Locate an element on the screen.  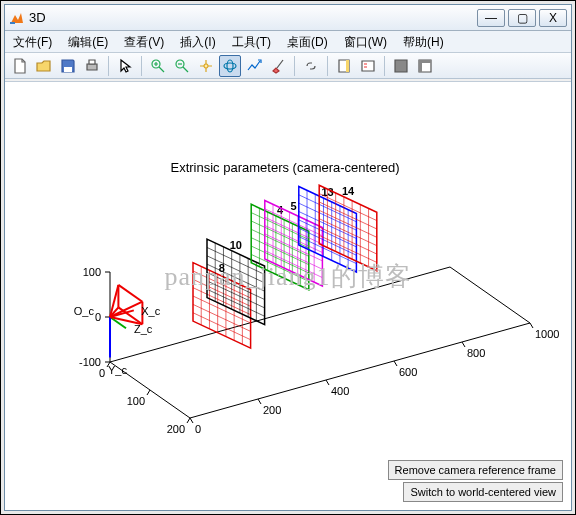
title-bar: 3D — ▢ X is located at coordinates (288, 18).